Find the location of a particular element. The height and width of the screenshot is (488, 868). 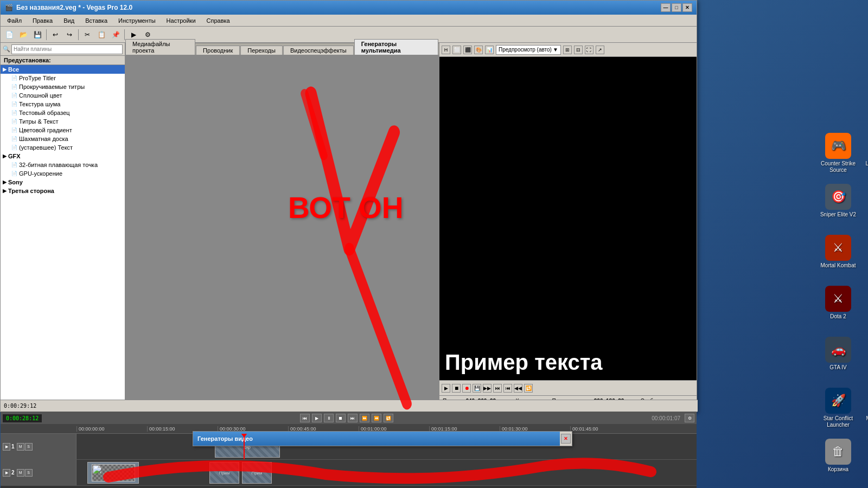

tree-item-4: 📄Текстура шума is located at coordinates (63, 104).